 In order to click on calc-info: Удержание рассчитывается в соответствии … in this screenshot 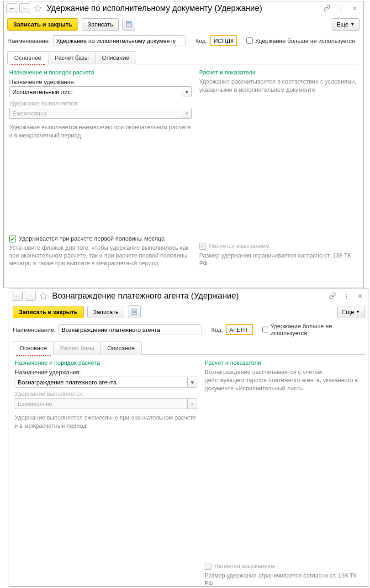, I will do `click(279, 86)`.